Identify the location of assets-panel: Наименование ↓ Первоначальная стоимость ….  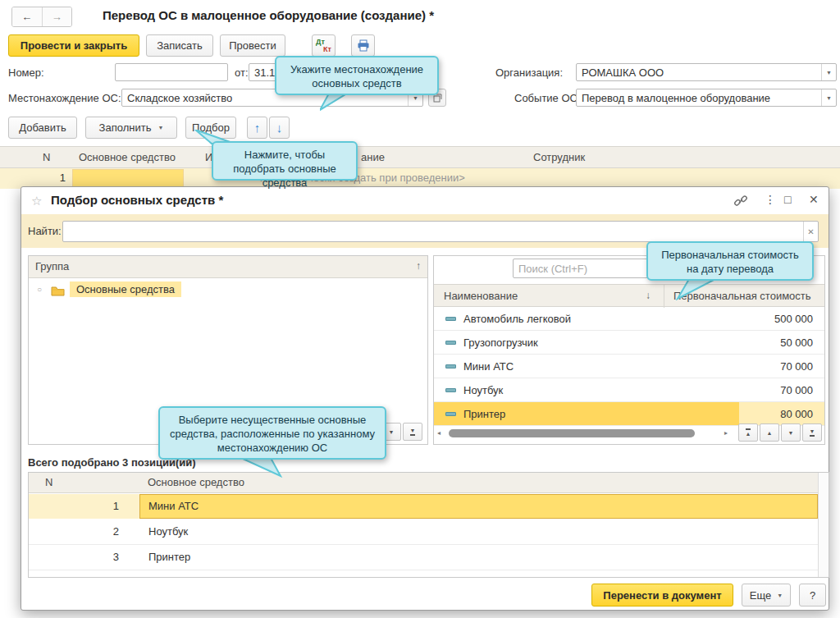
(629, 350).